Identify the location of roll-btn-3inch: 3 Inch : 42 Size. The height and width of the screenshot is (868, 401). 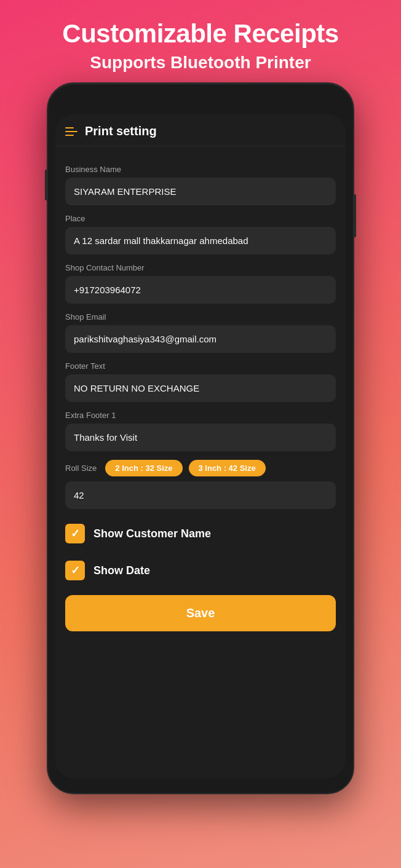
(228, 468).